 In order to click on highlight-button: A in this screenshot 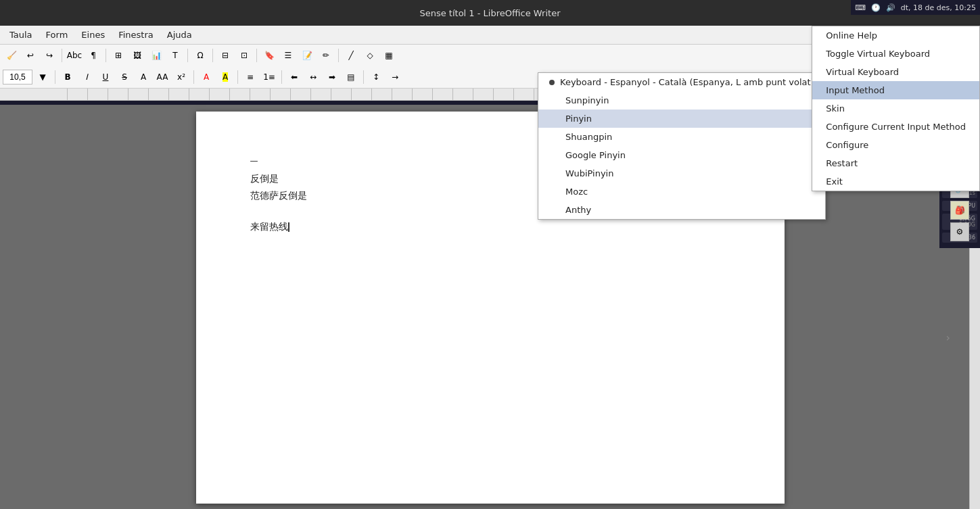, I will do `click(225, 77)`.